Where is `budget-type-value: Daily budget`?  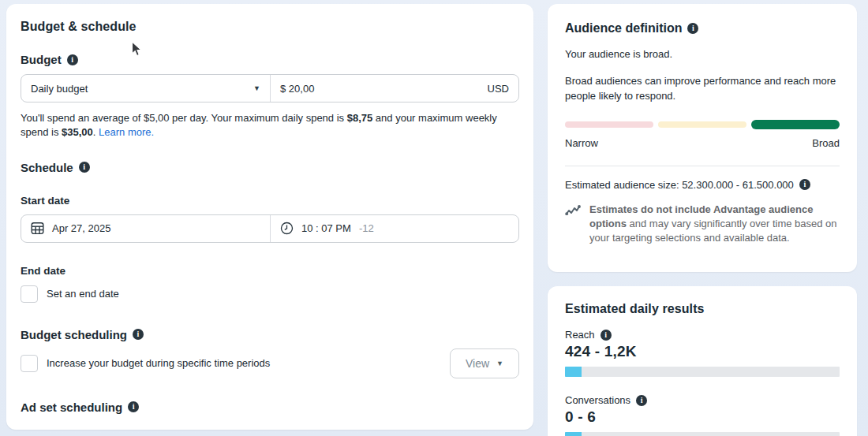 budget-type-value: Daily budget is located at coordinates (59, 88).